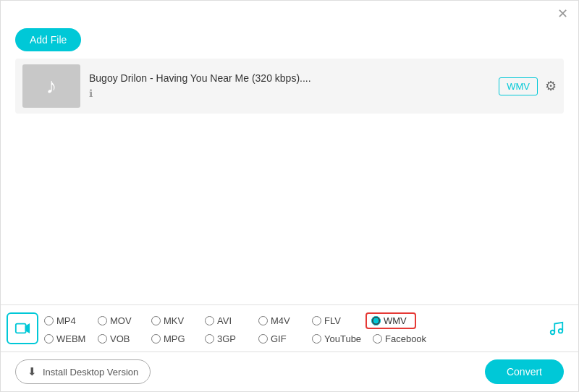 This screenshot has width=579, height=392. I want to click on format-wmv: WMV, so click(391, 321).